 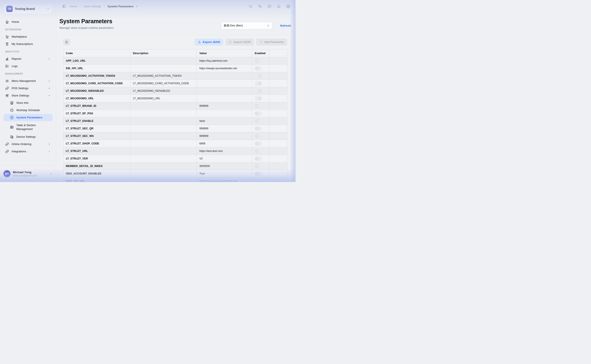 I want to click on cell-code: LT_MOJODOMO_ACTIVATION_TOKEN, so click(x=97, y=76).